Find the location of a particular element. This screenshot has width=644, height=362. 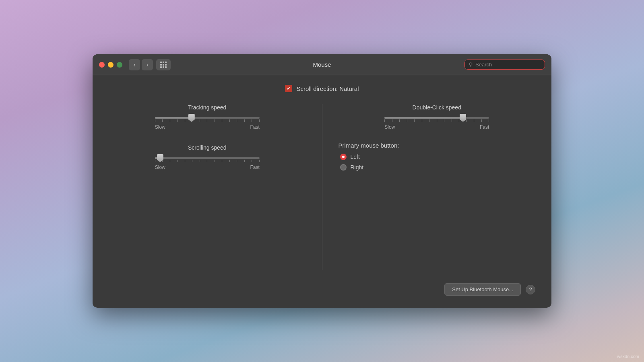

primary-mouse-button-title: Primary mouse button: is located at coordinates (437, 146).